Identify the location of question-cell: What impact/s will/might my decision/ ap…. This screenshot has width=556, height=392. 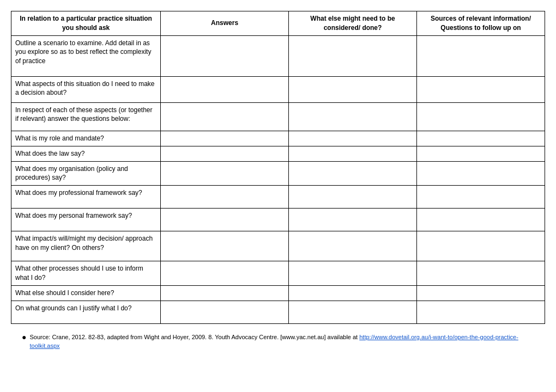
(86, 246).